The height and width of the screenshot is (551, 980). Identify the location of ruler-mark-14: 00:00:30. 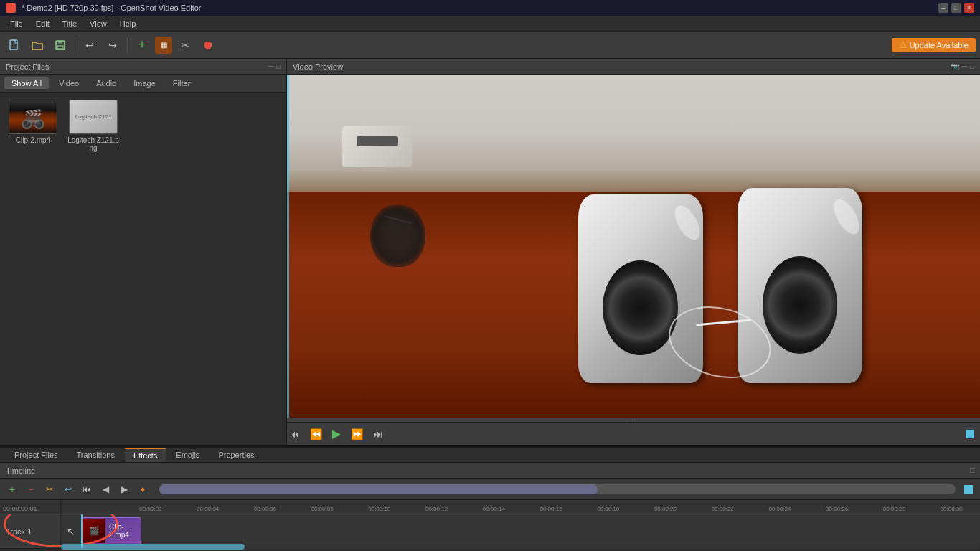
(951, 509).